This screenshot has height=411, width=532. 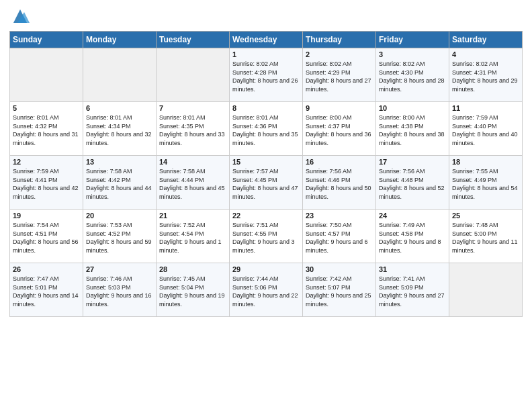 I want to click on day-number: 16, so click(x=339, y=162).